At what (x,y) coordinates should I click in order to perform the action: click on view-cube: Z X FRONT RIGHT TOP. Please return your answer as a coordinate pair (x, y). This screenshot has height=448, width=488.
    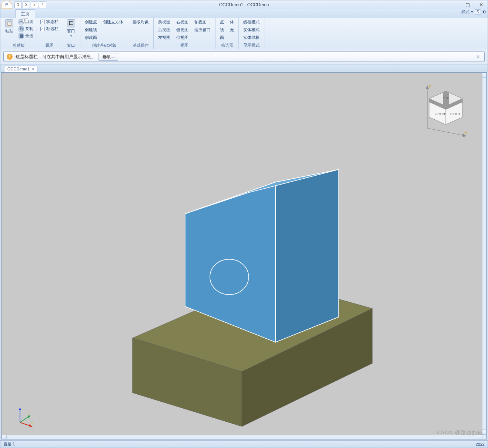
    Looking at the image, I should click on (446, 110).